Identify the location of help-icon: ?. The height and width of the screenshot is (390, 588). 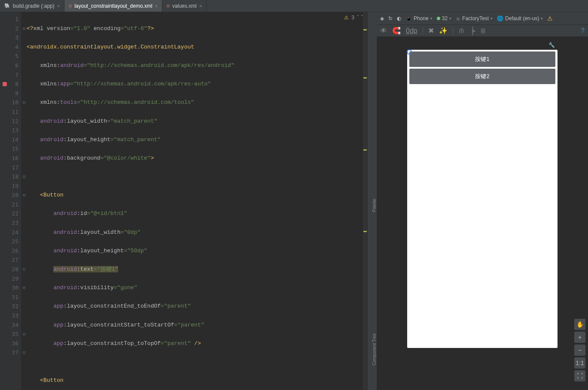
(582, 31).